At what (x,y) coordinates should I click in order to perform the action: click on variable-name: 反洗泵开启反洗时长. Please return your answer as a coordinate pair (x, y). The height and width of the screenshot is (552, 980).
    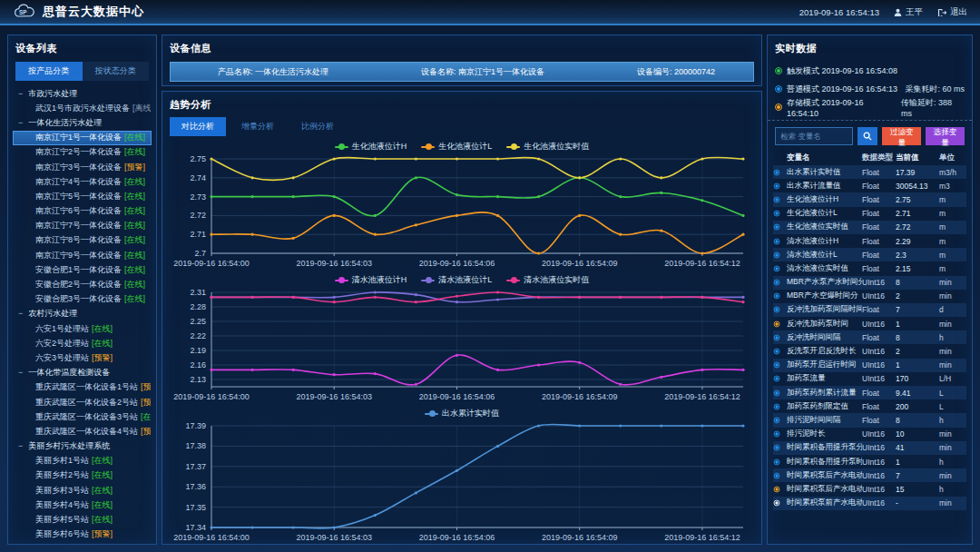
    Looking at the image, I should click on (824, 351).